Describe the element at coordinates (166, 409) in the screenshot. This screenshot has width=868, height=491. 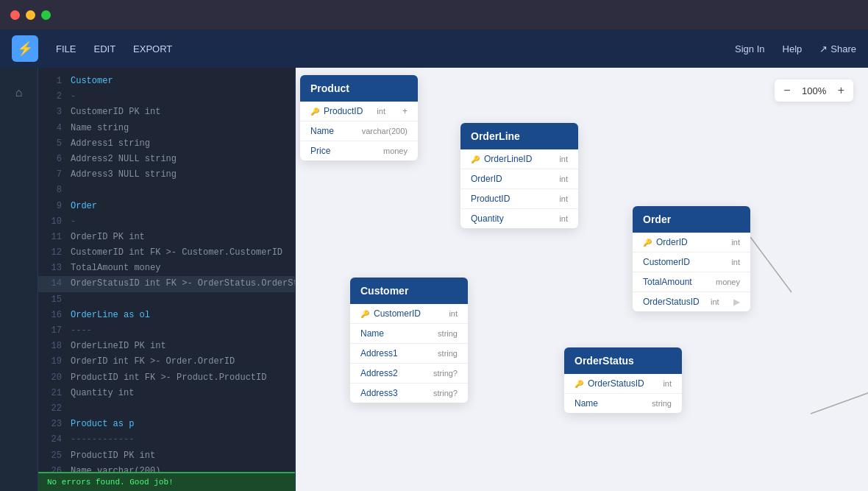
I see `code-line: 22` at that location.